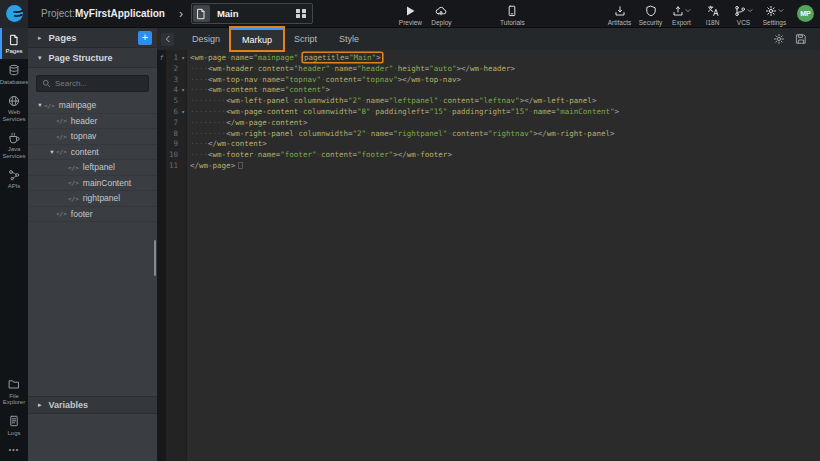  I want to click on code-line: 7········</wm-page-content>, so click(488, 124).